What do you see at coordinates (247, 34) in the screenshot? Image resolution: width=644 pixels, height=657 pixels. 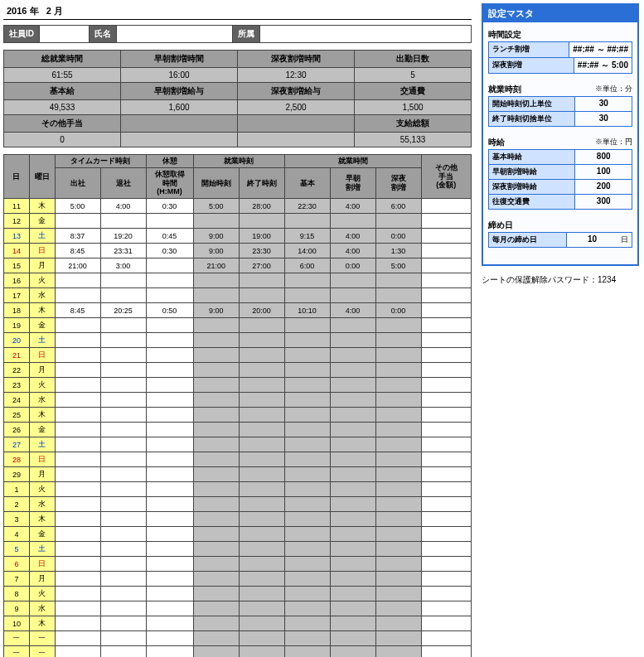 I see `dept-label: 所属` at bounding box center [247, 34].